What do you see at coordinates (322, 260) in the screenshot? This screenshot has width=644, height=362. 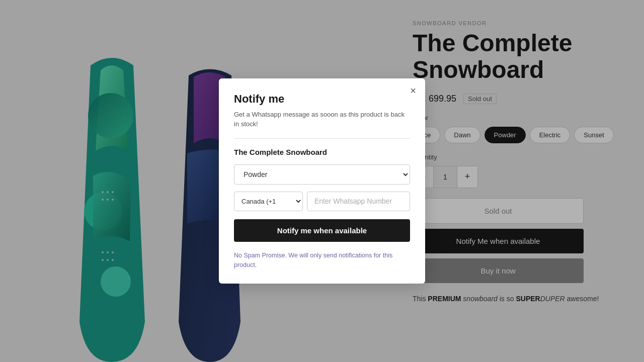 I see `modal-footer-text: No Spam Promise. We will only send notif…` at bounding box center [322, 260].